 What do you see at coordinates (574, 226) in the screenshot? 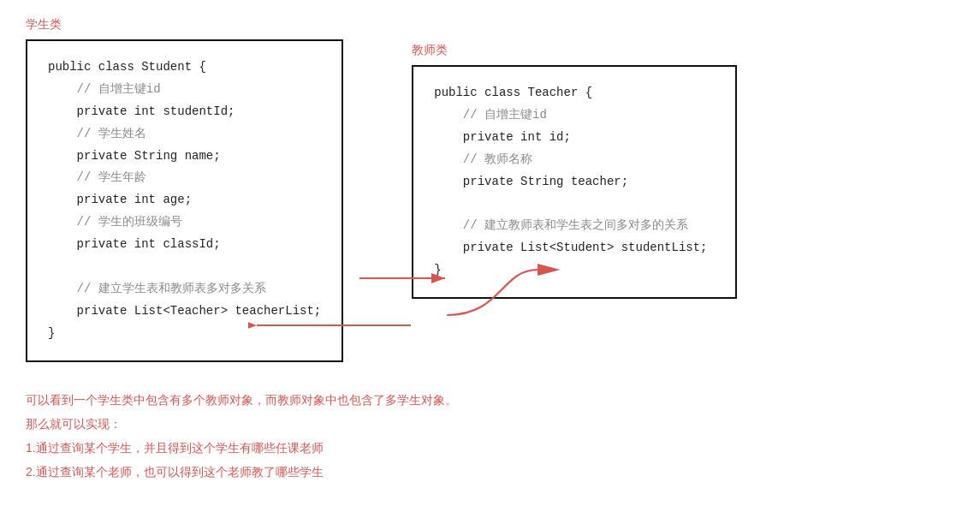
I see `teacher-line-6: // 建立教师表和学生表之间多对多的关系` at bounding box center [574, 226].